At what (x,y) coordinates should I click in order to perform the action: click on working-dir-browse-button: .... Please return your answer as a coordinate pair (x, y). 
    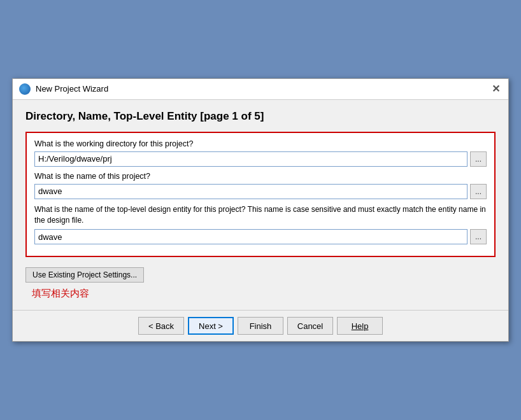
    Looking at the image, I should click on (478, 159).